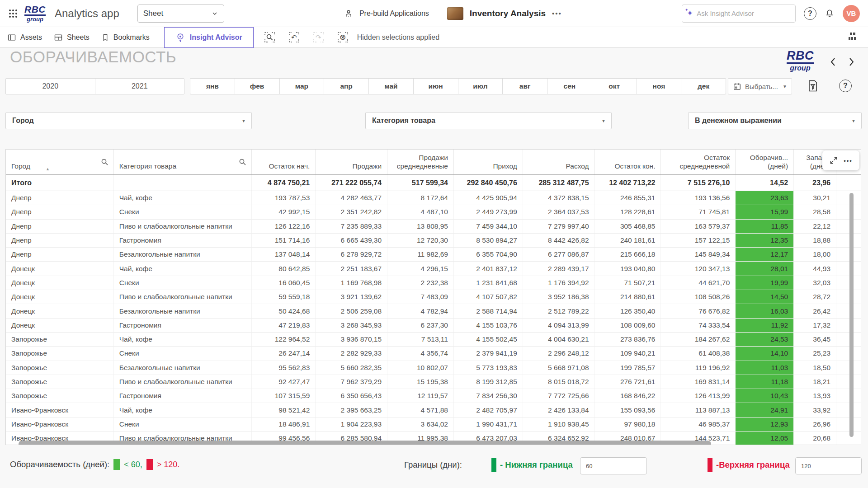 The width and height of the screenshot is (868, 488). Describe the element at coordinates (488, 198) in the screenshot. I see `value-cell: 4 425 905,94` at that location.